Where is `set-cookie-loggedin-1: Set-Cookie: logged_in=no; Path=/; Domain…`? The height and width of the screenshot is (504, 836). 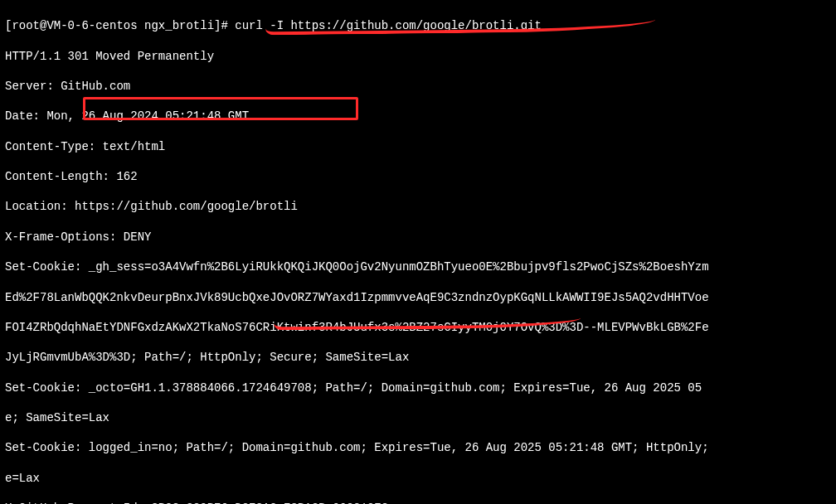 set-cookie-loggedin-1: Set-Cookie: logged_in=no; Path=/; Domain… is located at coordinates (418, 448).